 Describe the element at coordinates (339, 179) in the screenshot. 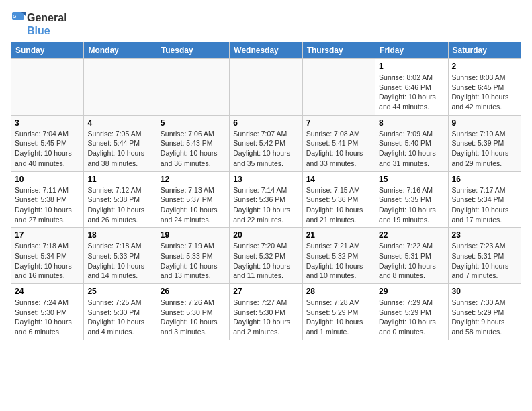

I see `day-number: 14` at that location.